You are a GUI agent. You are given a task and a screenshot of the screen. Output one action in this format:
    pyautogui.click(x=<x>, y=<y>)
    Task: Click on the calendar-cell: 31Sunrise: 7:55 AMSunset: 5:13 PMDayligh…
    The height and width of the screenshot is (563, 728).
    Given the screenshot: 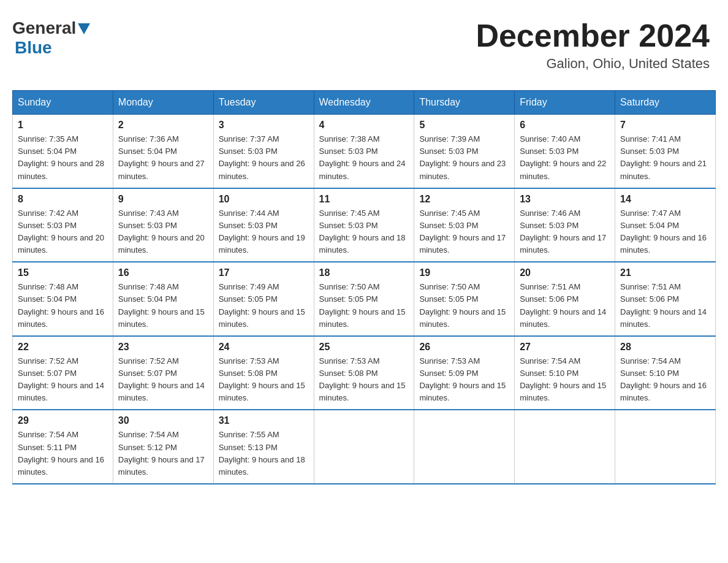 What is the action you would take?
    pyautogui.click(x=264, y=446)
    